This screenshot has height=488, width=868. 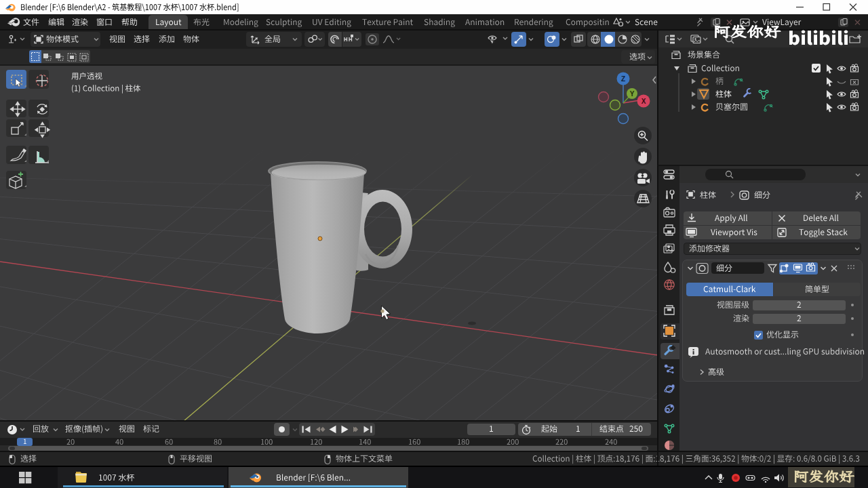 What do you see at coordinates (632, 94) in the screenshot?
I see `svg-text: Y` at bounding box center [632, 94].